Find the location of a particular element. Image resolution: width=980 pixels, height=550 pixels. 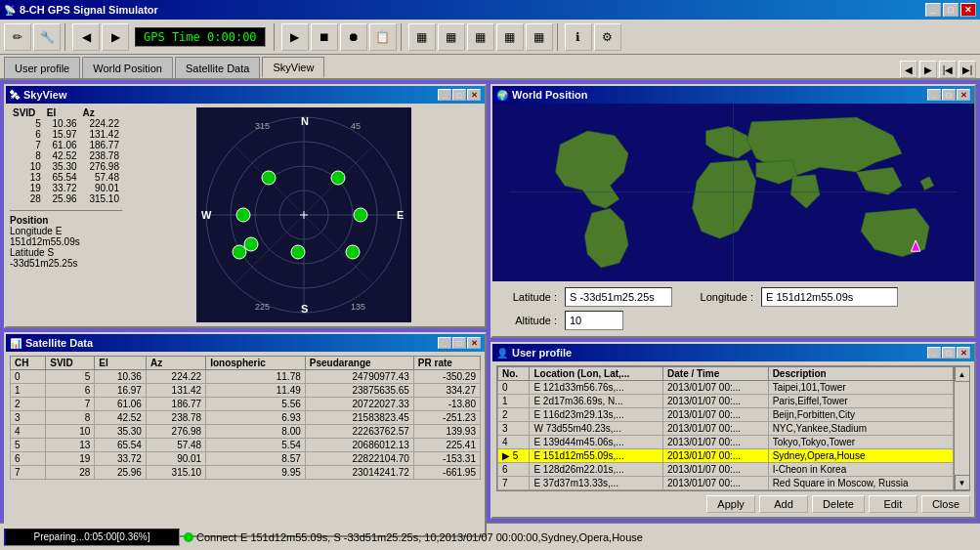

radar-container: N S E W 315 45 135 225 is located at coordinates (303, 215).